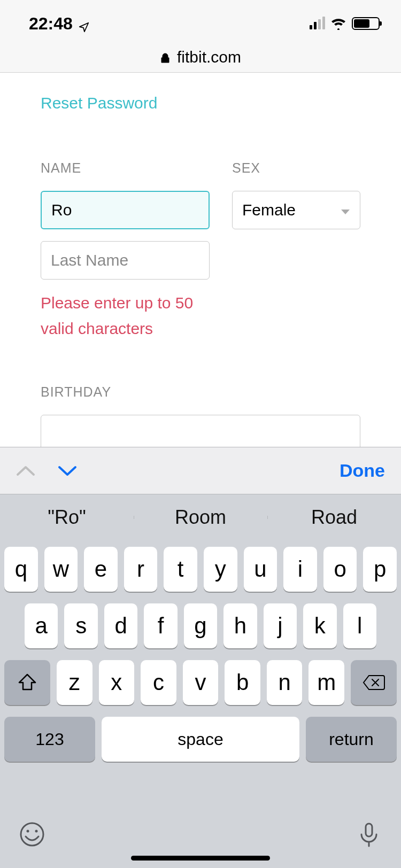  Describe the element at coordinates (200, 392) in the screenshot. I see `birthday-label: BIRTHDAY` at that location.